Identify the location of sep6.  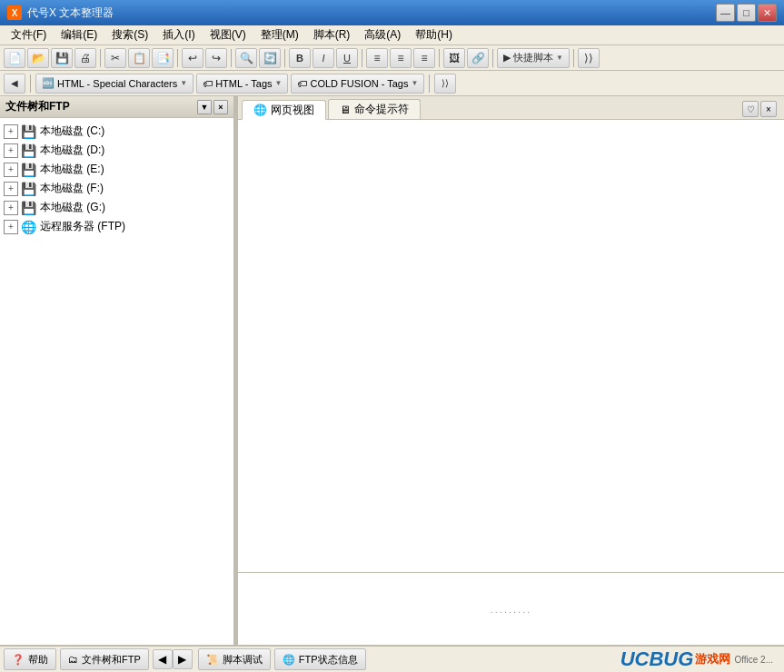
(440, 58).